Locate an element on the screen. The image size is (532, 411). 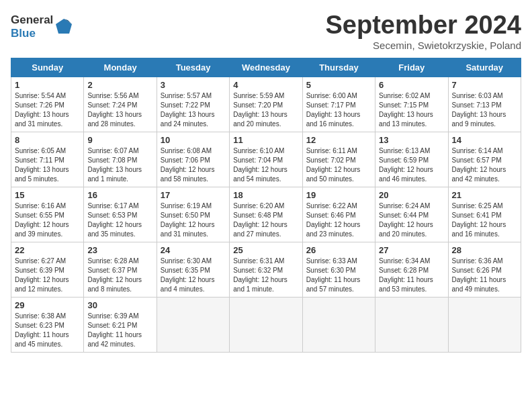
day-number: 2 is located at coordinates (120, 85).